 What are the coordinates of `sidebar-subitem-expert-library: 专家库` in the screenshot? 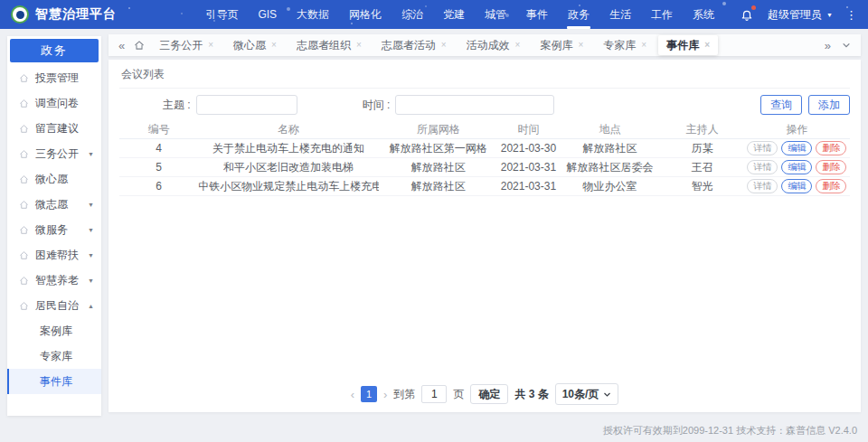 It's located at (54, 356).